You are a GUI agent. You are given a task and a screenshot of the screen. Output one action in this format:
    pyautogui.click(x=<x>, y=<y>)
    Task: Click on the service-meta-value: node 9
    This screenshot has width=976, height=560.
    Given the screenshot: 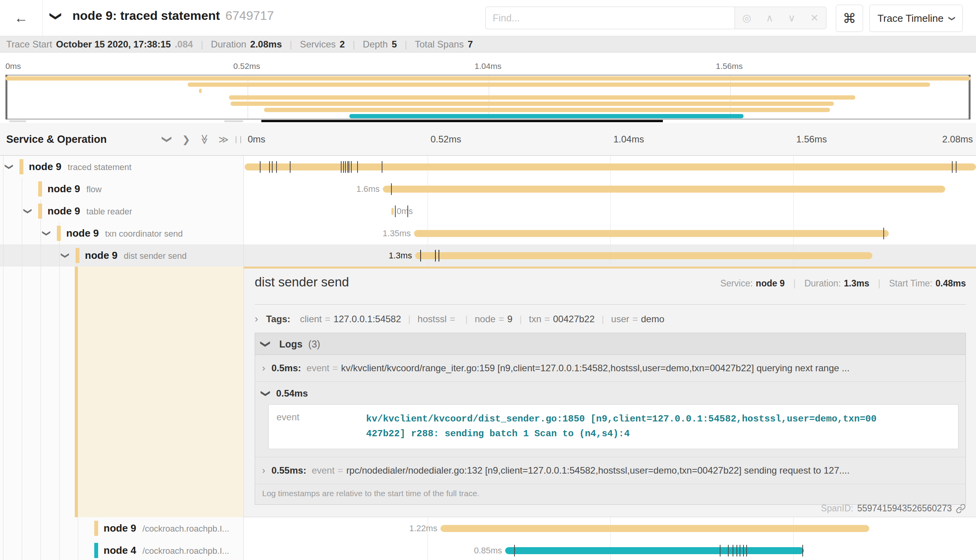 What is the action you would take?
    pyautogui.click(x=770, y=283)
    